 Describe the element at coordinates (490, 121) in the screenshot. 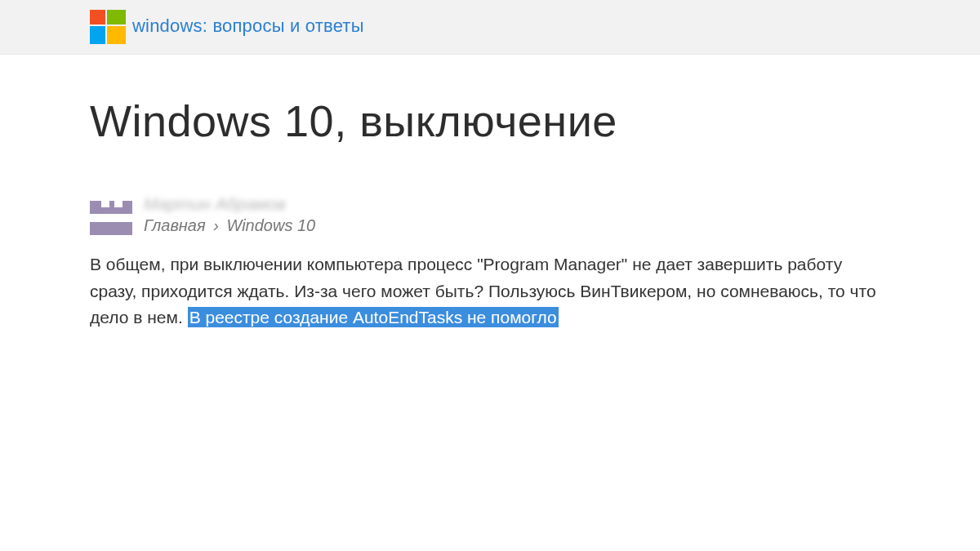

I see `page-title: Windows 10, выключение` at that location.